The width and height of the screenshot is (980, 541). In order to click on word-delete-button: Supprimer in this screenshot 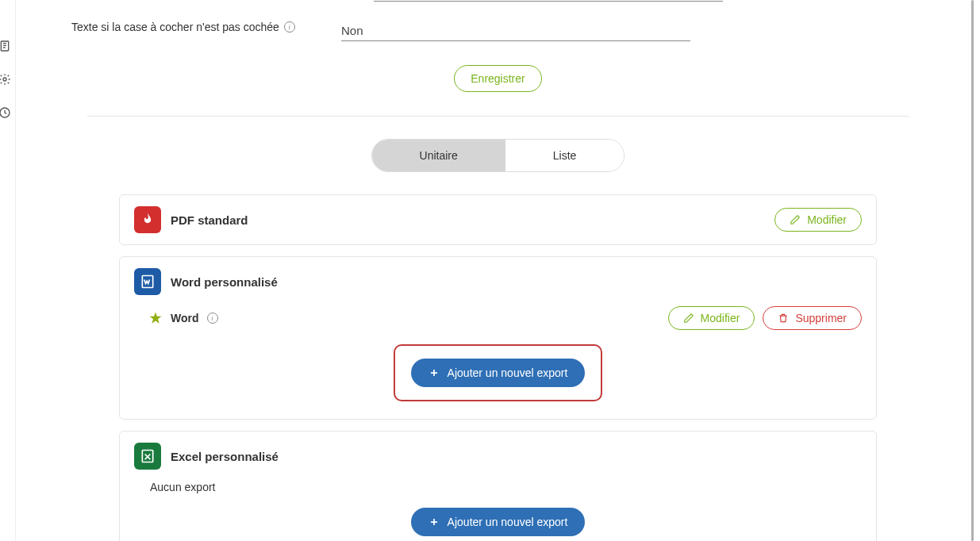, I will do `click(813, 318)`.